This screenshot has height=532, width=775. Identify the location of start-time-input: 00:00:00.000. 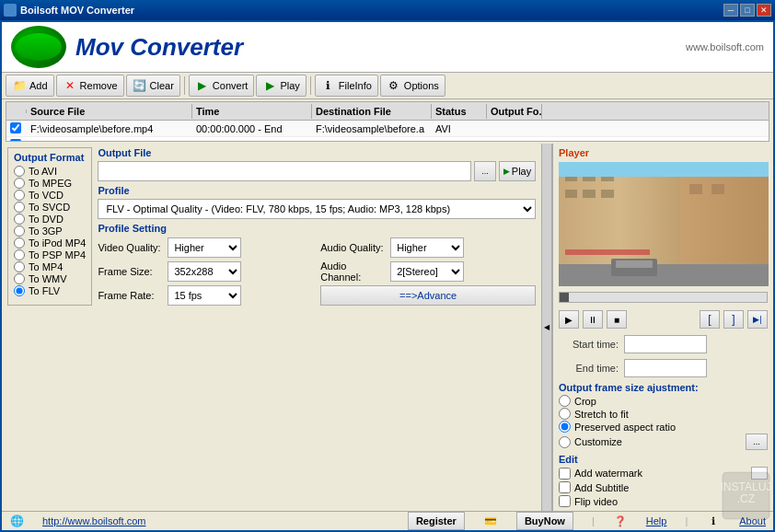
(665, 344).